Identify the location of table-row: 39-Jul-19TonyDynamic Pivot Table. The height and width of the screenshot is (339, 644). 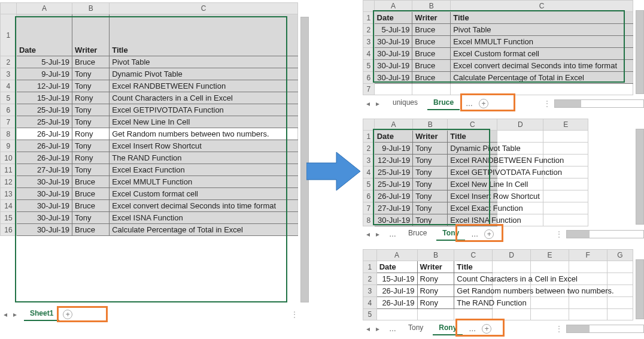
(150, 74).